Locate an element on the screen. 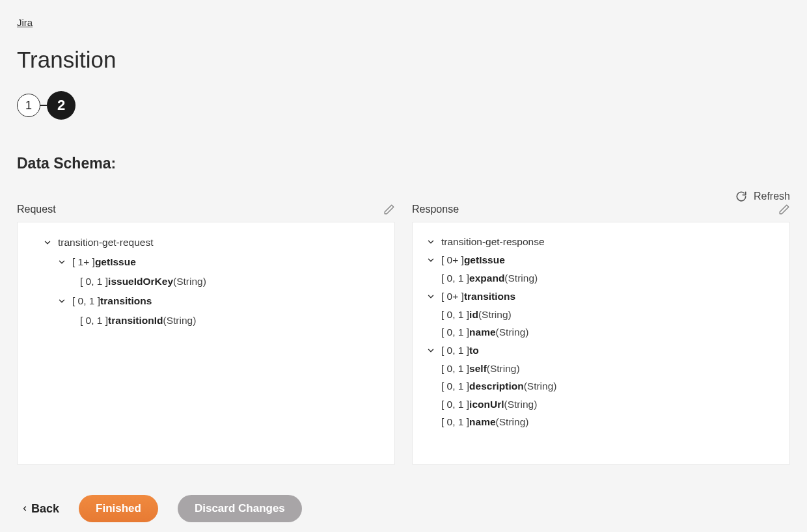  field-name: issueIdOrKey is located at coordinates (141, 282).